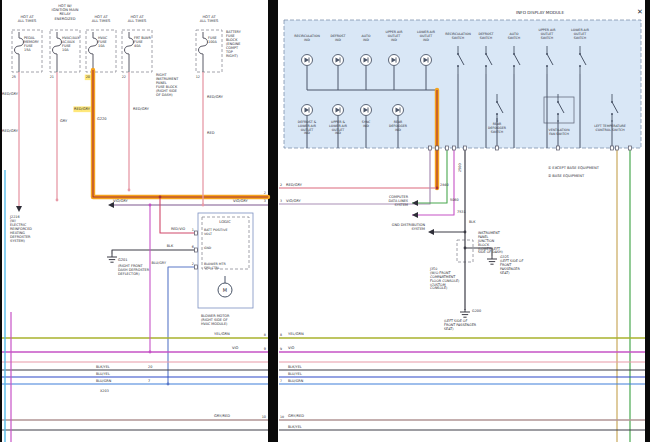 This screenshot has height=442, width=650. What do you see at coordinates (454, 200) in the screenshot?
I see `circuit-number: 5060` at bounding box center [454, 200].